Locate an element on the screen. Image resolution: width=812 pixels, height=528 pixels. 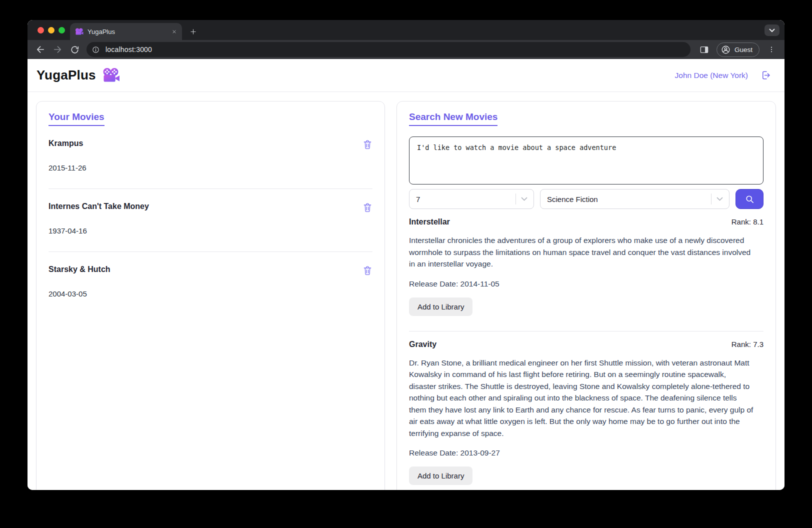
result-rank: Rank: 8.1 is located at coordinates (748, 222).